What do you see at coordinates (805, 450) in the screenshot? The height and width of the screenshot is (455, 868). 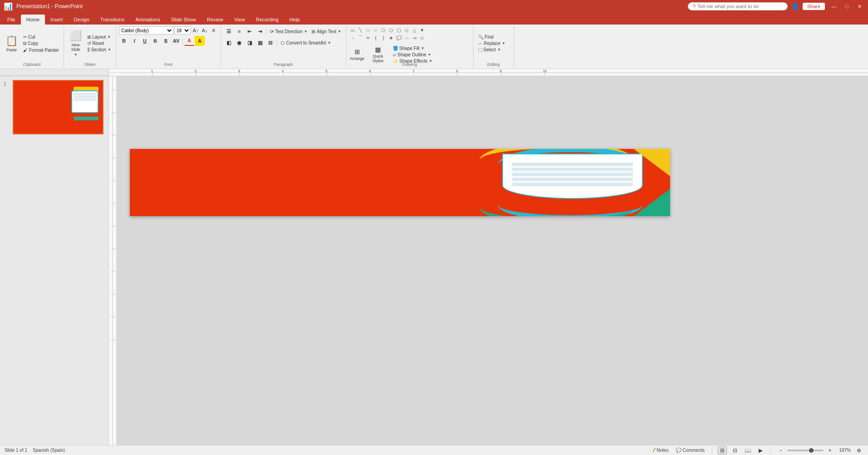 I see `zoom-slider` at bounding box center [805, 450].